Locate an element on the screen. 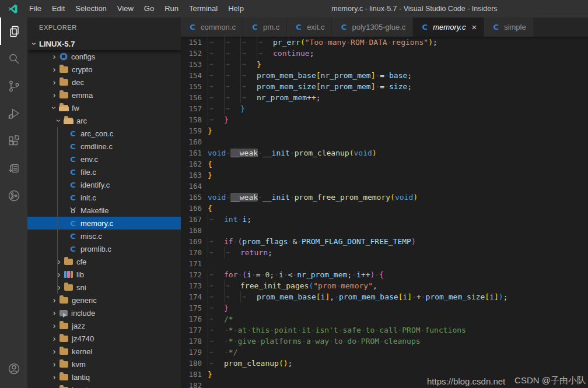  tree-item-init-c: Cinit.c is located at coordinates (104, 197).